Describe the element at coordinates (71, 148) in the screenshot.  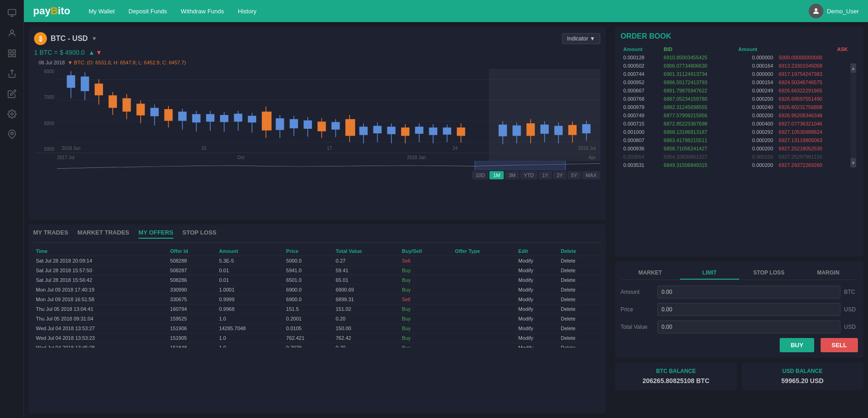
I see `x-label-jun: 2018 Jun` at that location.